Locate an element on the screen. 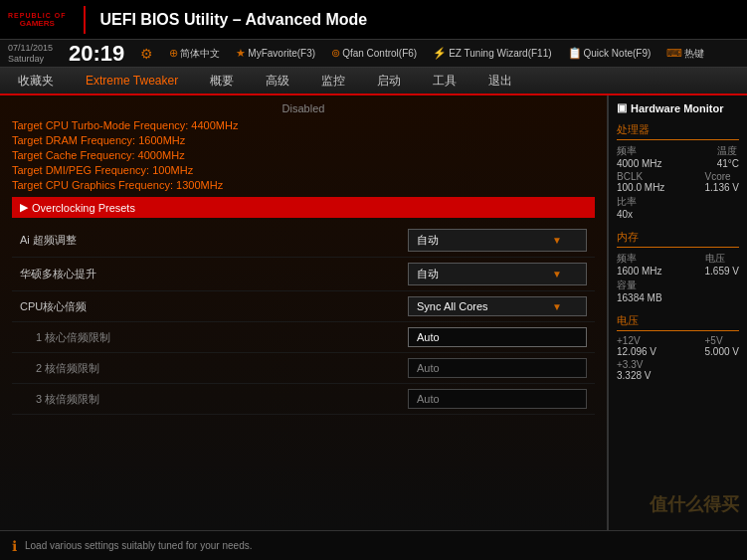 This screenshot has width=747, height=560. target-item-0: Target CPU Turbo-Mode Frequency: 4400MHz is located at coordinates (303, 125).